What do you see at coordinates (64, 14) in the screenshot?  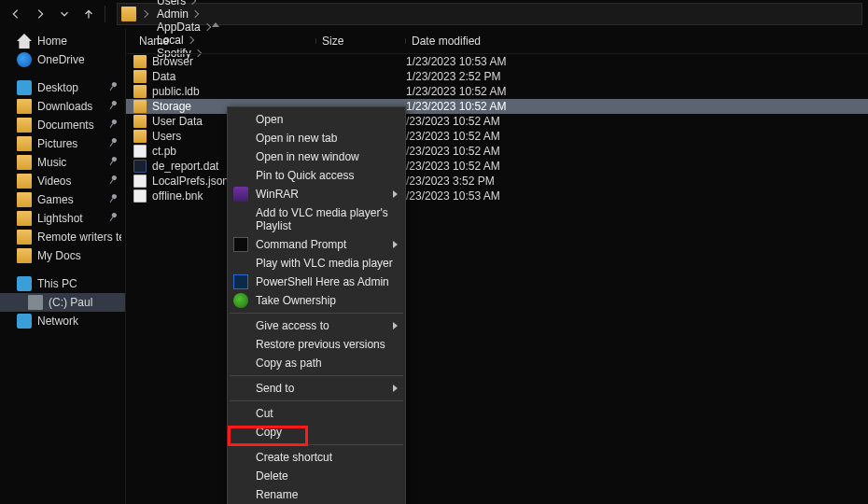 I see `recent-button` at bounding box center [64, 14].